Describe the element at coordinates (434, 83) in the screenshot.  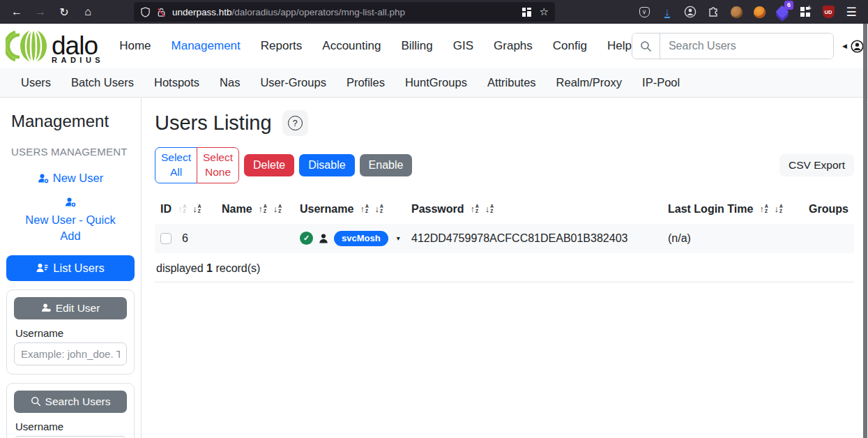
I see `management-subnav: Users Batch Users Hotspots Nas User-Grou…` at that location.